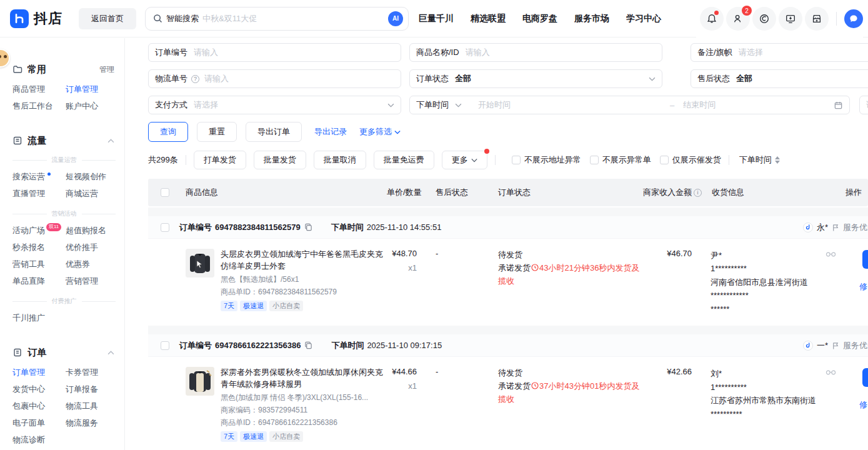  What do you see at coordinates (95, 264) in the screenshot?
I see `sidebar-item-coupon: 优惠券` at bounding box center [95, 264].